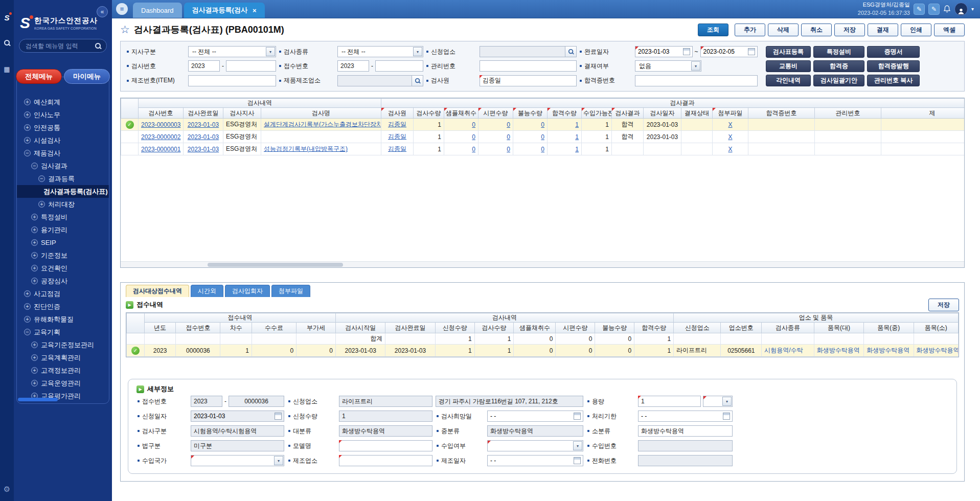 This screenshot has height=501, width=980. Describe the element at coordinates (664, 52) in the screenshot. I see `complete-date-from` at that location.